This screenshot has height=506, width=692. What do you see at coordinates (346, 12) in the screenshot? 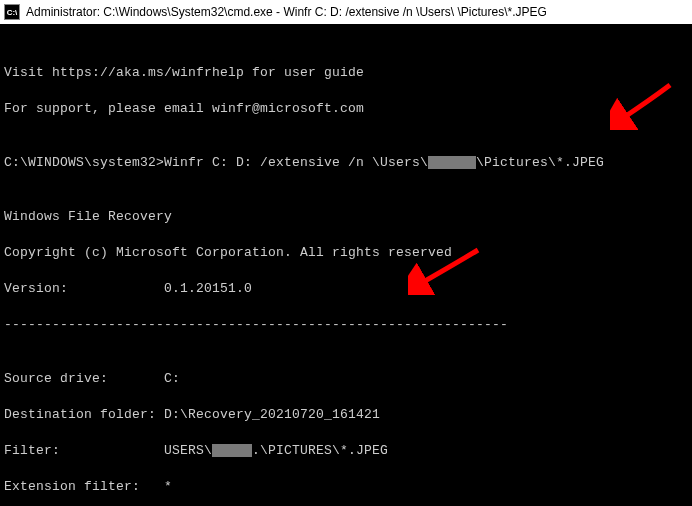
I see `window-titlebar: C:\ Administrator: C:\Windows\System32\c…` at bounding box center [346, 12].